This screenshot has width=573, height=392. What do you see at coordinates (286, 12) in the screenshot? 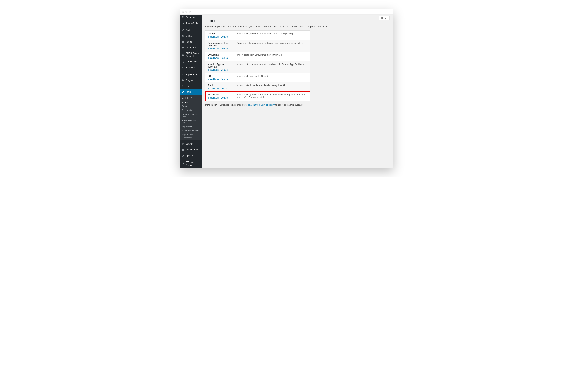
I see `browser-titlebar` at bounding box center [286, 12].